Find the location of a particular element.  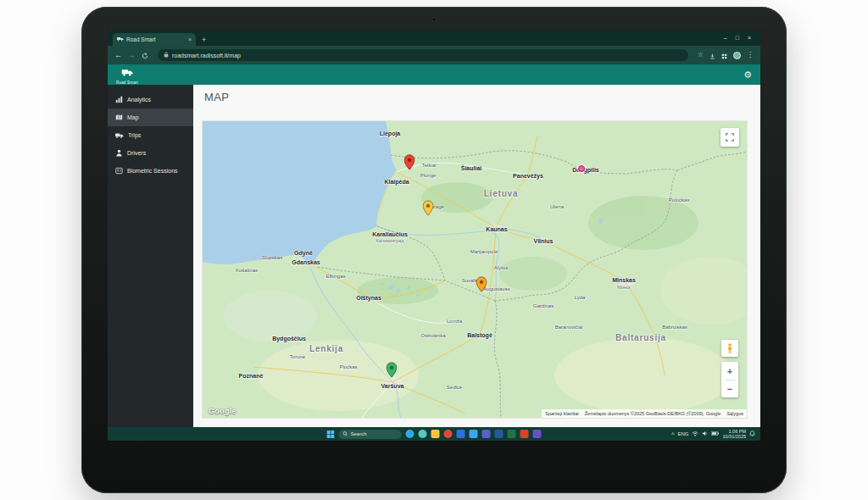

taskbar-app-chrome-icon is located at coordinates (448, 434).